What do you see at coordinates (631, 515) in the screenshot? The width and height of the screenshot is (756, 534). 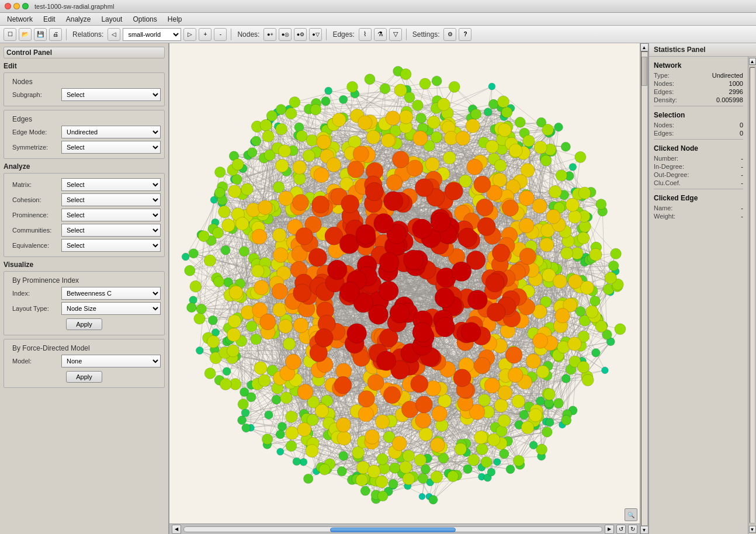 I see `zoom-button: 🔍` at bounding box center [631, 515].